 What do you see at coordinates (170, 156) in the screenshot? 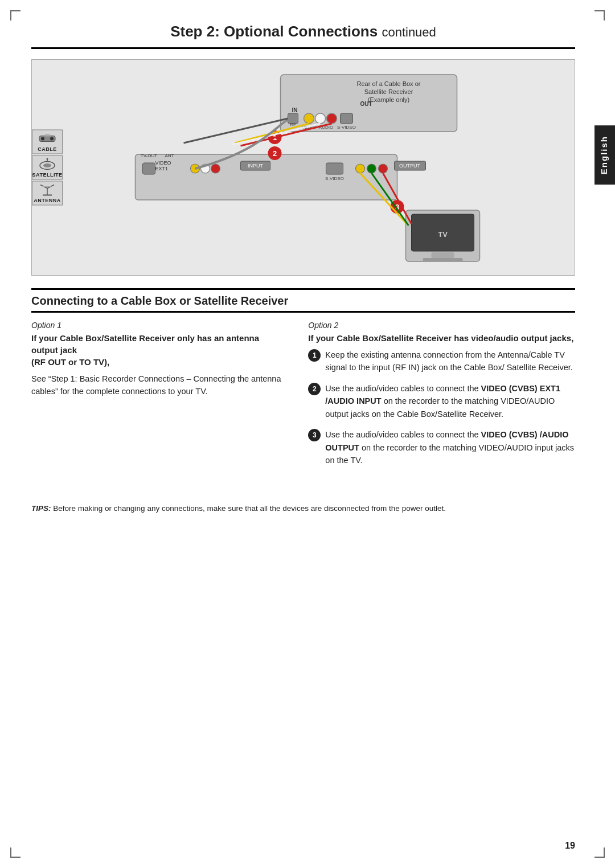
I see `svg-text: ANT` at bounding box center [170, 156].